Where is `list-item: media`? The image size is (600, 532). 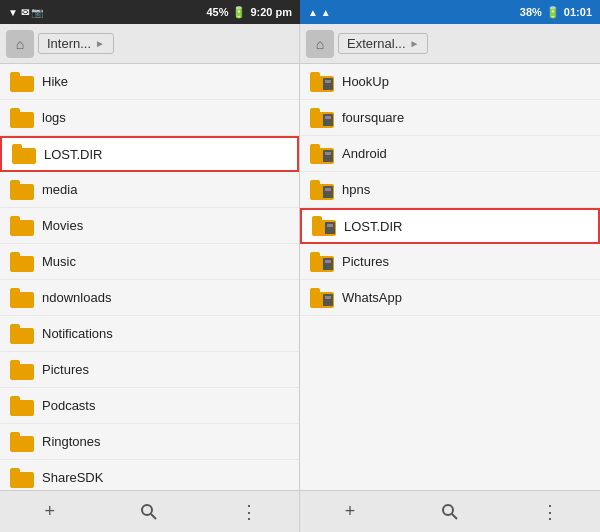 list-item: media is located at coordinates (150, 190).